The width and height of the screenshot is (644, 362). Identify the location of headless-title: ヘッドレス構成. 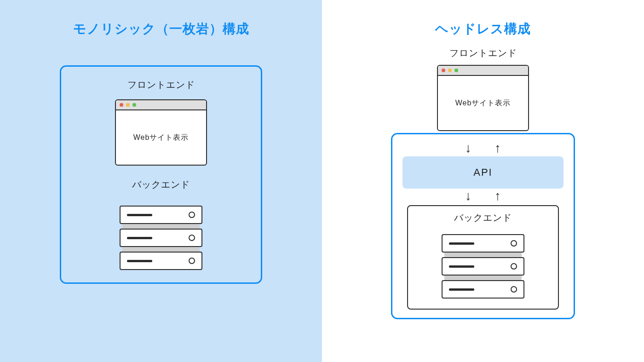
(483, 29).